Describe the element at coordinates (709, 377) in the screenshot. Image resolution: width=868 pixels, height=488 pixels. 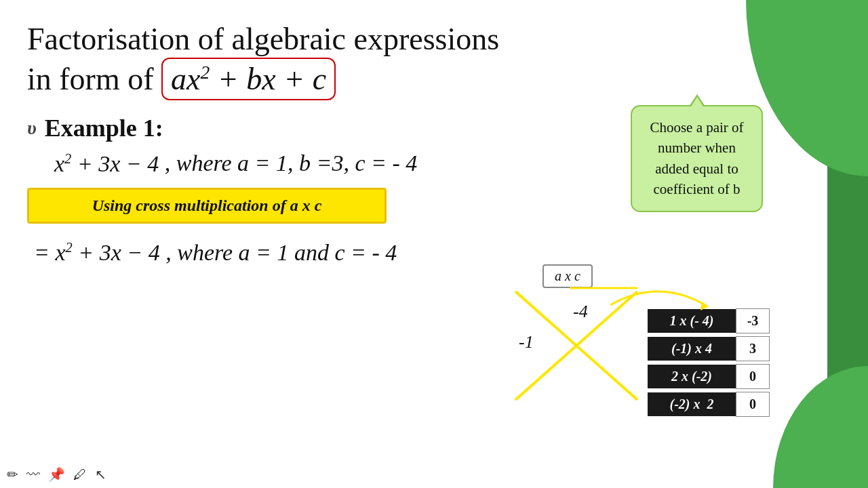
I see `pairs-row-3: 2 x (-2) 0` at that location.